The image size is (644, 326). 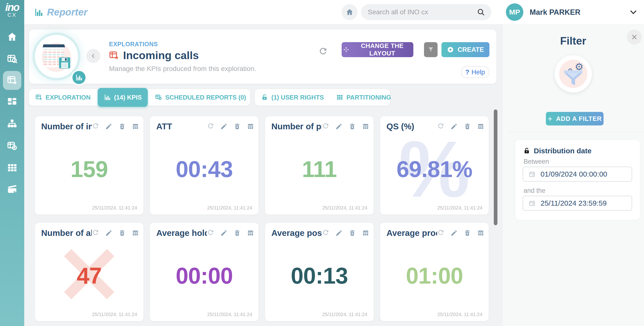 What do you see at coordinates (573, 41) in the screenshot?
I see `filter-panel-title: Filter` at bounding box center [573, 41].